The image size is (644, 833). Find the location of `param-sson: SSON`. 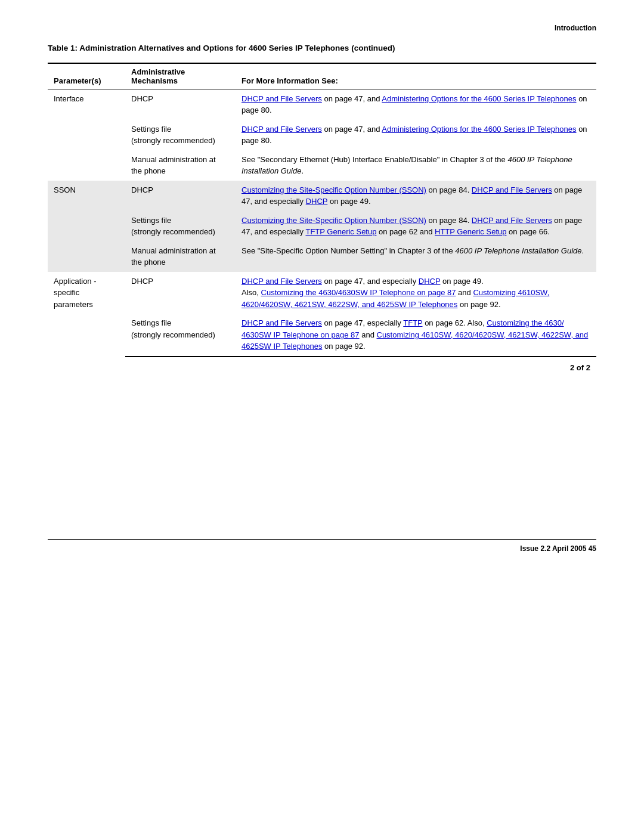

param-sson: SSON is located at coordinates (86, 227).